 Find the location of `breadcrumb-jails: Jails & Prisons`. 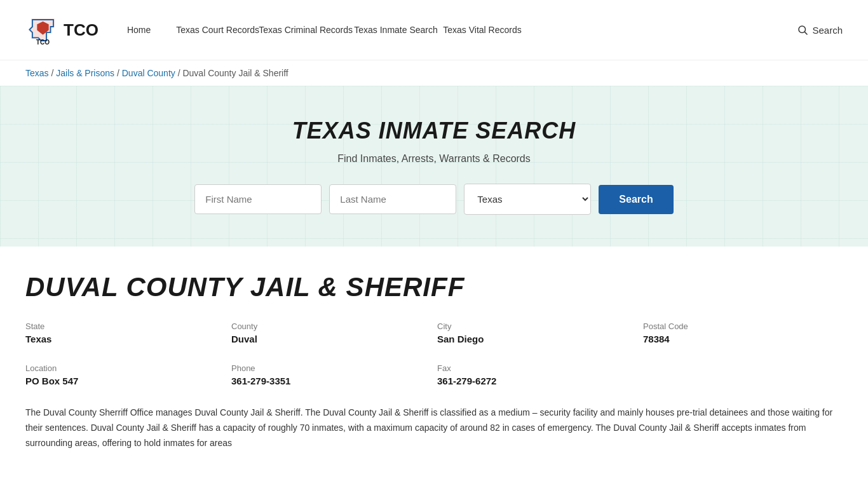

breadcrumb-jails: Jails & Prisons is located at coordinates (85, 73).